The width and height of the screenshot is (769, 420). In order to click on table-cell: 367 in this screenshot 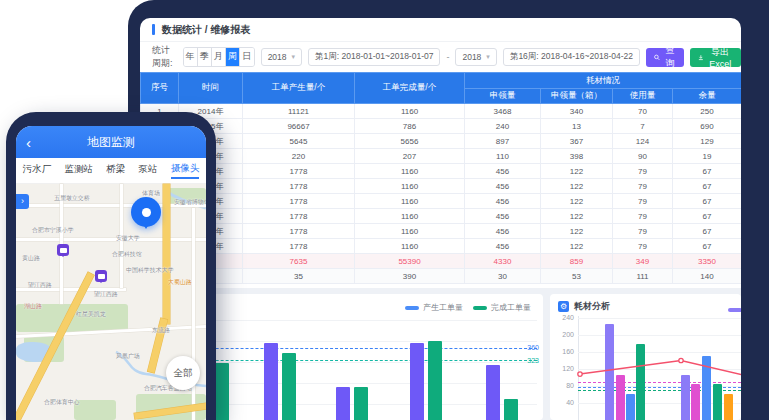, I will do `click(577, 142)`.